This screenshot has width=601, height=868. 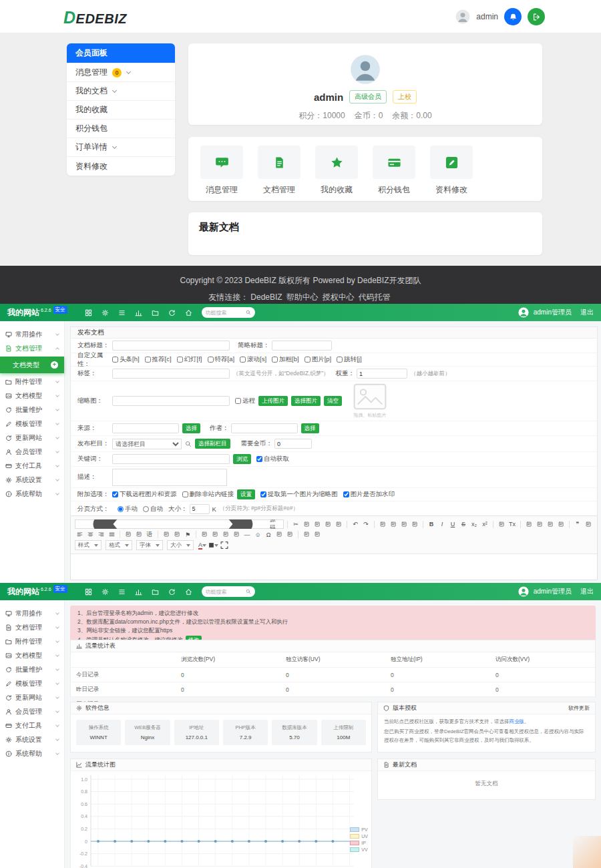 What do you see at coordinates (404, 525) in the screenshot?
I see `select-all-icon` at bounding box center [404, 525].